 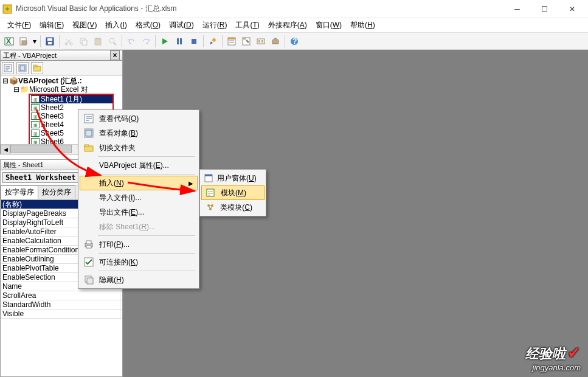 I want to click on help-icon: ?, so click(x=294, y=41).